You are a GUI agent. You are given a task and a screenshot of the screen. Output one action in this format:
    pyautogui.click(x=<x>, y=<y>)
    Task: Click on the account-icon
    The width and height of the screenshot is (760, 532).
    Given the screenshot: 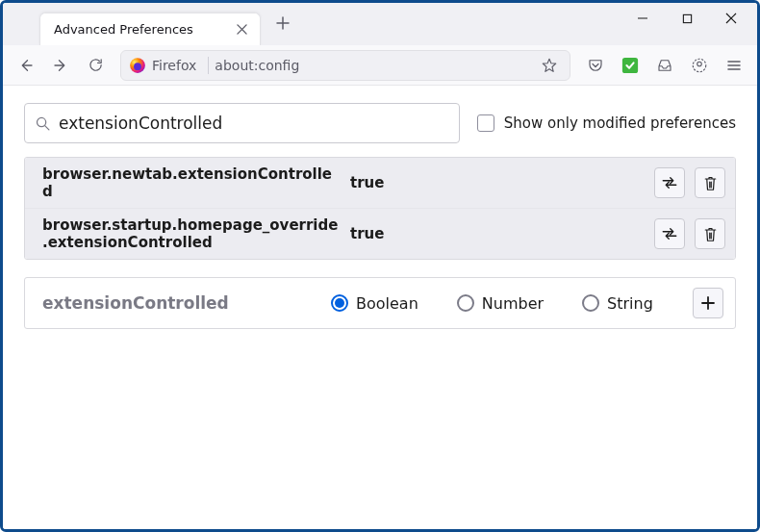 What is the action you would take?
    pyautogui.click(x=699, y=65)
    